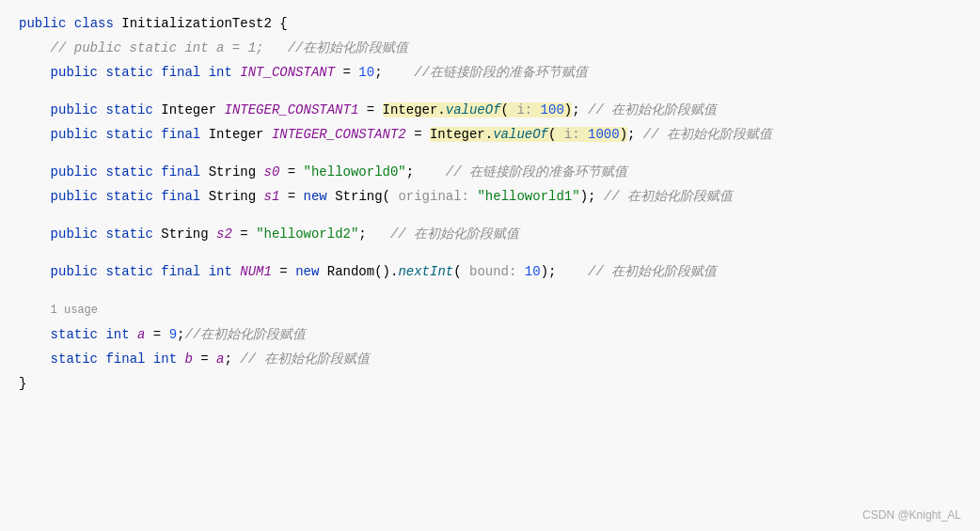 Image resolution: width=980 pixels, height=531 pixels. What do you see at coordinates (490, 23) in the screenshot?
I see `code-line-1: public class InitializationTest2 {` at bounding box center [490, 23].